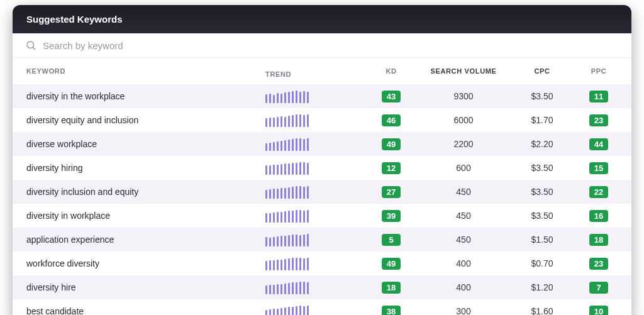 The width and height of the screenshot is (644, 315). Describe the element at coordinates (322, 120) in the screenshot. I see `table-row: diversity equity and inclusion466000$1.7…` at that location.